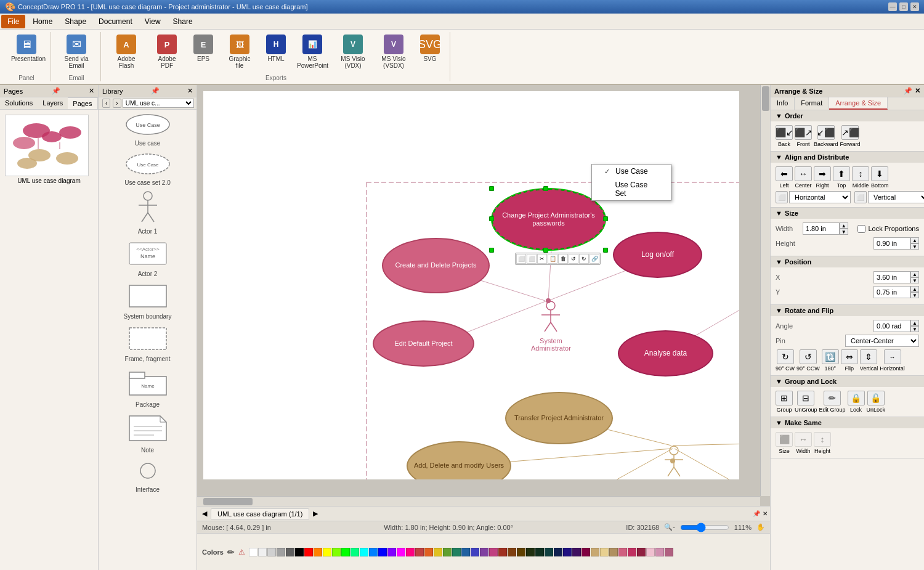 This screenshot has width=924, height=570. Describe the element at coordinates (848, 381) in the screenshot. I see `section-group-header: ▼ Group and Lock` at that location.